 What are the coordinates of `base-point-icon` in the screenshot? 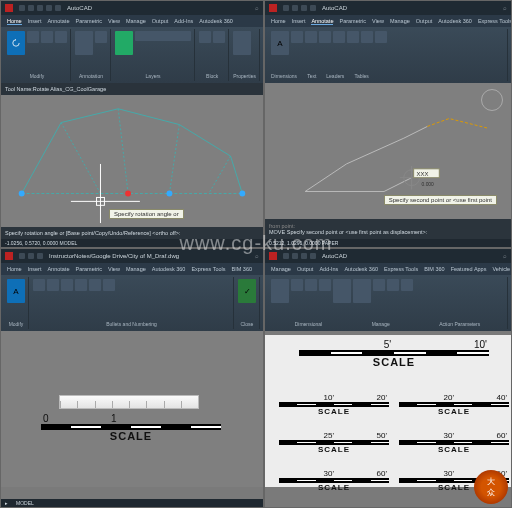 It's located at (128, 194).